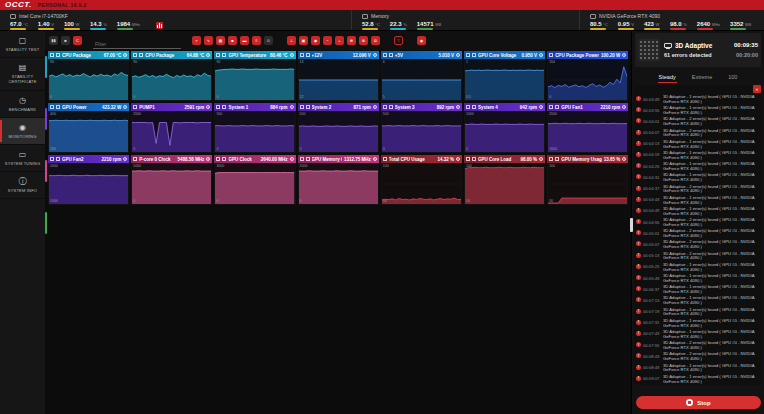  I want to click on error-log-row: !00:07:193D Adaptive - 1 error(s) found …, so click(698, 312).